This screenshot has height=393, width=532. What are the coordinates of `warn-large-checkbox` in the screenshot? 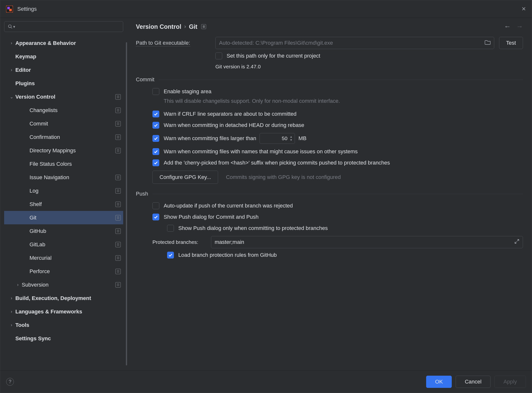 It's located at (156, 138).